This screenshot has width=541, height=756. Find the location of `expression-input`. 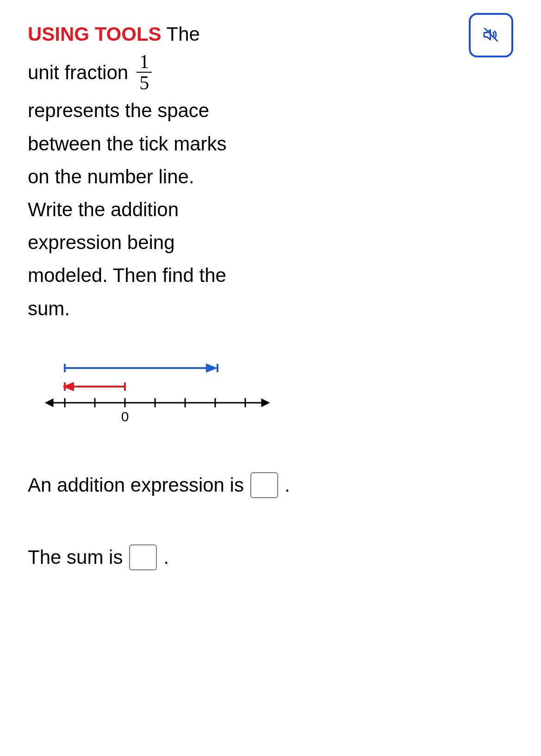

expression-input is located at coordinates (264, 485).